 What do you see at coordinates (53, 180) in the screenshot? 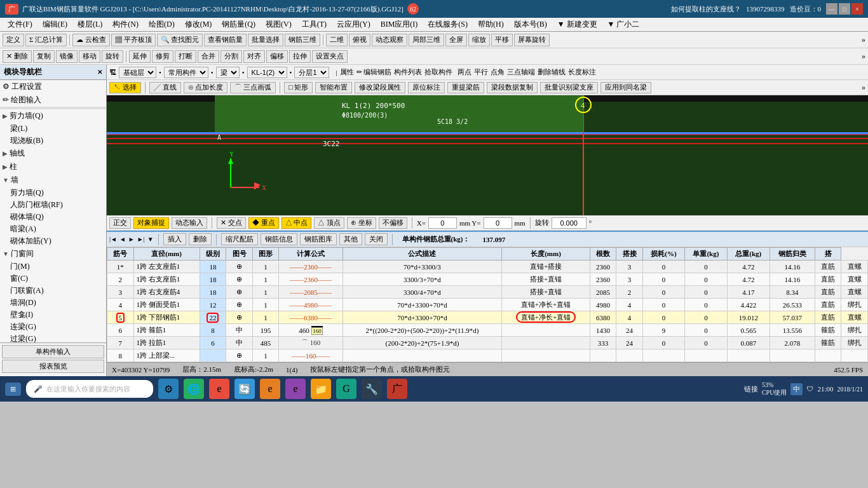
I see `sidebar-item-wall: ▼ 墙` at bounding box center [53, 180].